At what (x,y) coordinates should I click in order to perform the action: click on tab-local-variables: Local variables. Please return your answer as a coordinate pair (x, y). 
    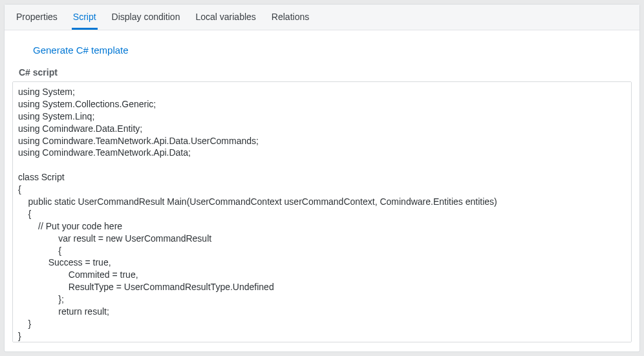
    Looking at the image, I should click on (225, 17).